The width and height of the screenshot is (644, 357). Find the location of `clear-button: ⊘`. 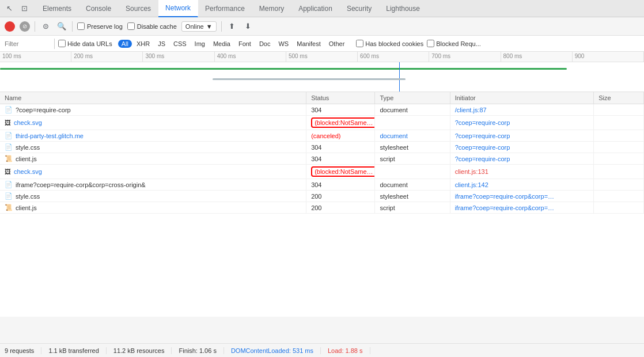

clear-button: ⊘ is located at coordinates (25, 26).